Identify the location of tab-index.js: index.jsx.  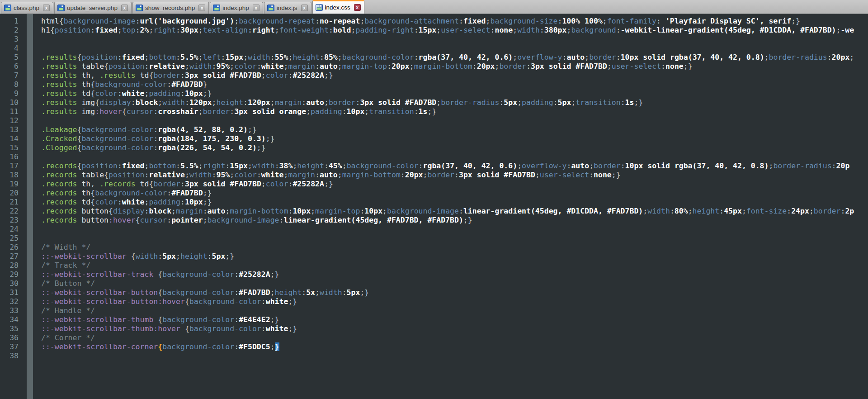
(288, 8).